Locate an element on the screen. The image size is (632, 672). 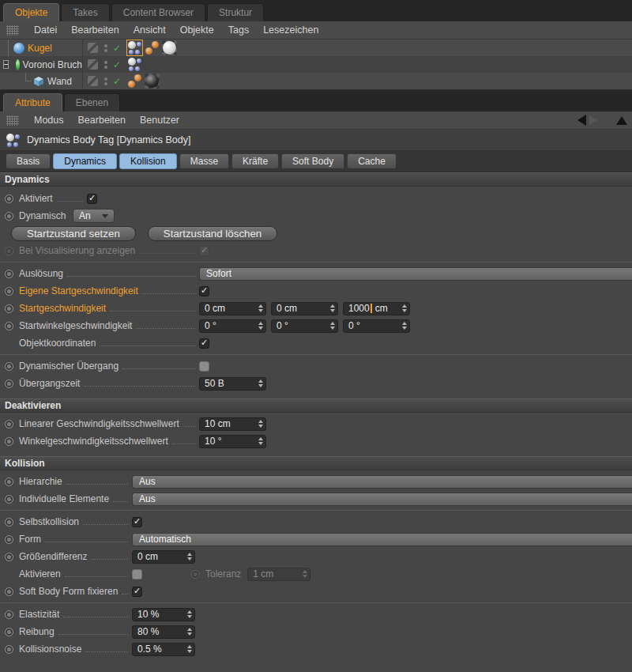
tab-objekte: Objekte is located at coordinates (32, 13).